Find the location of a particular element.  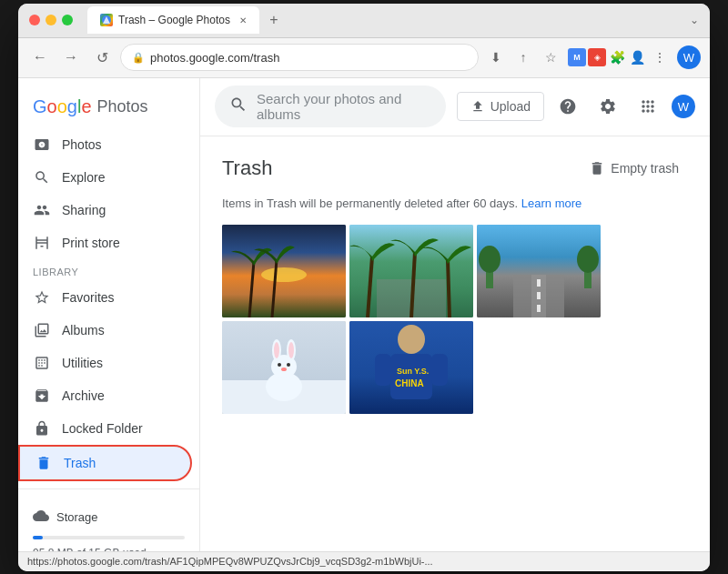

extensions-menu-icon: 🧩 is located at coordinates (617, 57).